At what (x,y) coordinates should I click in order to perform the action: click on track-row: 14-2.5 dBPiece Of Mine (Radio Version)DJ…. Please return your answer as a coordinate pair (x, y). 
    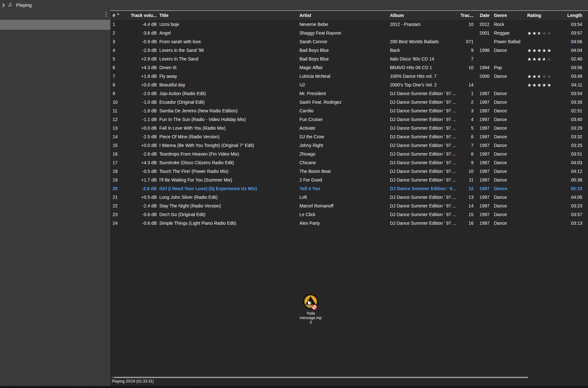
    Looking at the image, I should click on (349, 137).